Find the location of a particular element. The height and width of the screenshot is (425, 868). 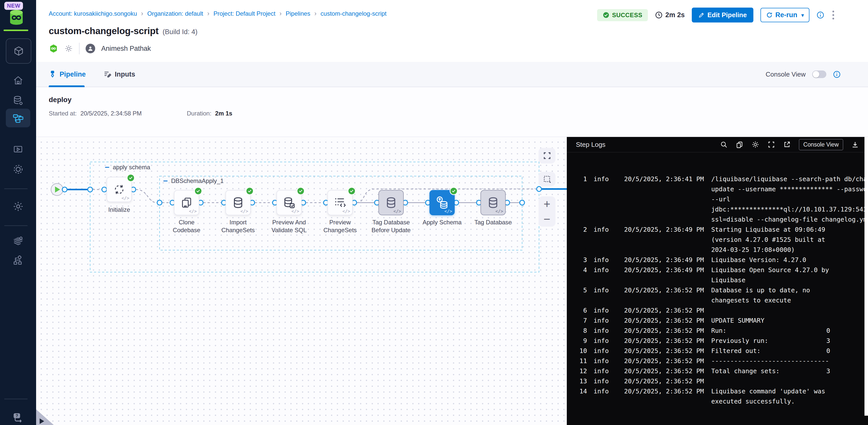

stage-name: deploy is located at coordinates (458, 100).